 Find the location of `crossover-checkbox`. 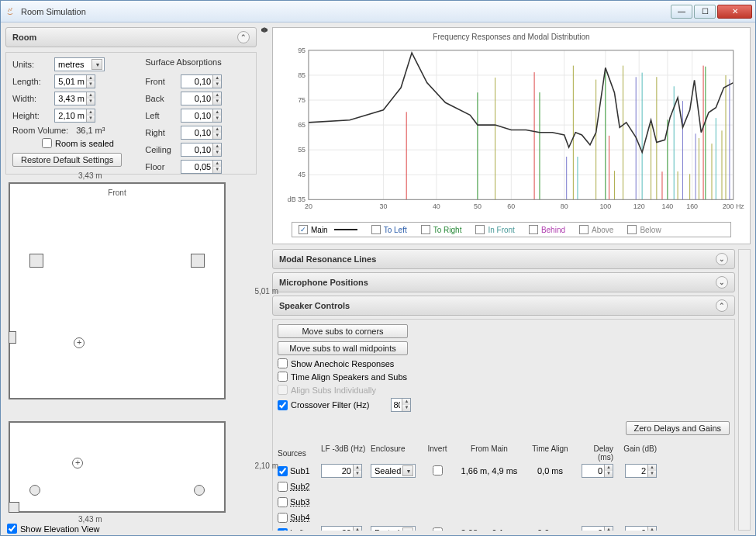

crossover-checkbox is located at coordinates (282, 405).